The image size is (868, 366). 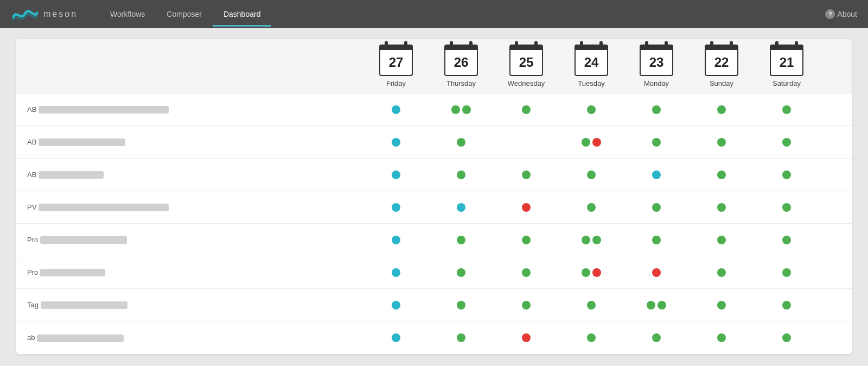 What do you see at coordinates (396, 110) in the screenshot?
I see `cell-row0-col0` at bounding box center [396, 110].